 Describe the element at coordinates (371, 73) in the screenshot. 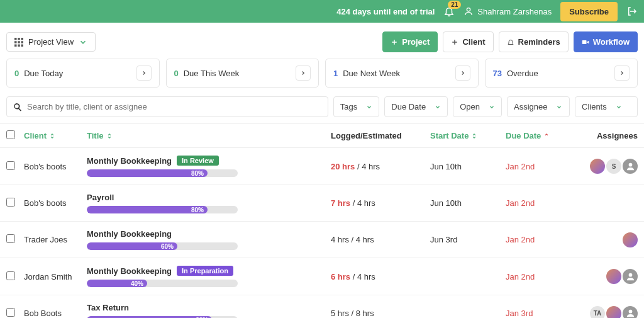

I see `stat-label: Due Next Week` at that location.